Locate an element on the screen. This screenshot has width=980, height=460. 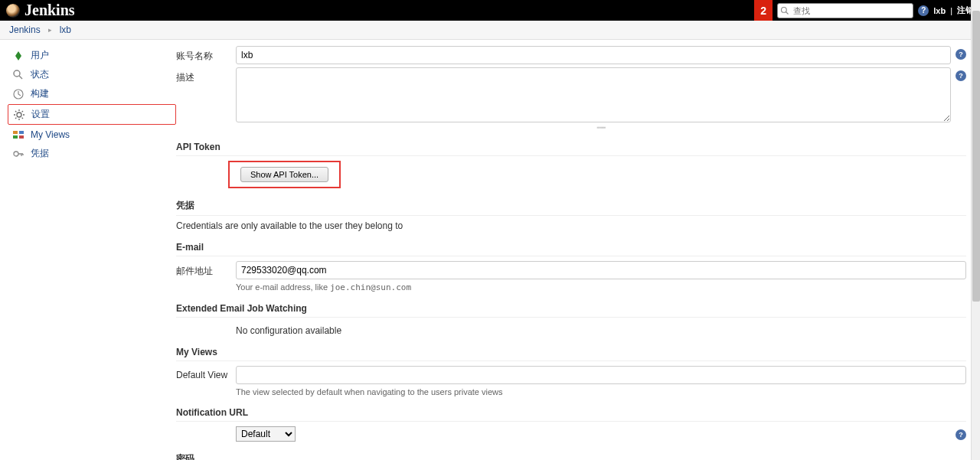
account-name-label: 账号名称 is located at coordinates (206, 54).